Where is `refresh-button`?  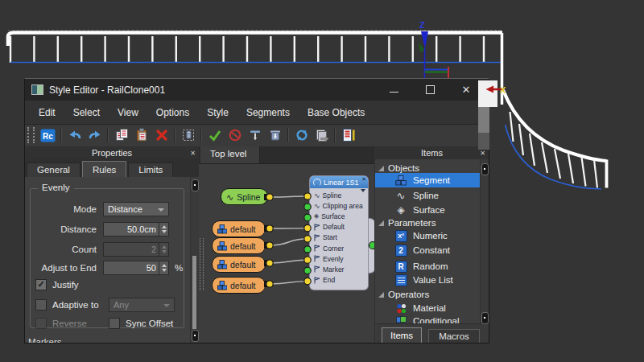
refresh-button is located at coordinates (301, 135).